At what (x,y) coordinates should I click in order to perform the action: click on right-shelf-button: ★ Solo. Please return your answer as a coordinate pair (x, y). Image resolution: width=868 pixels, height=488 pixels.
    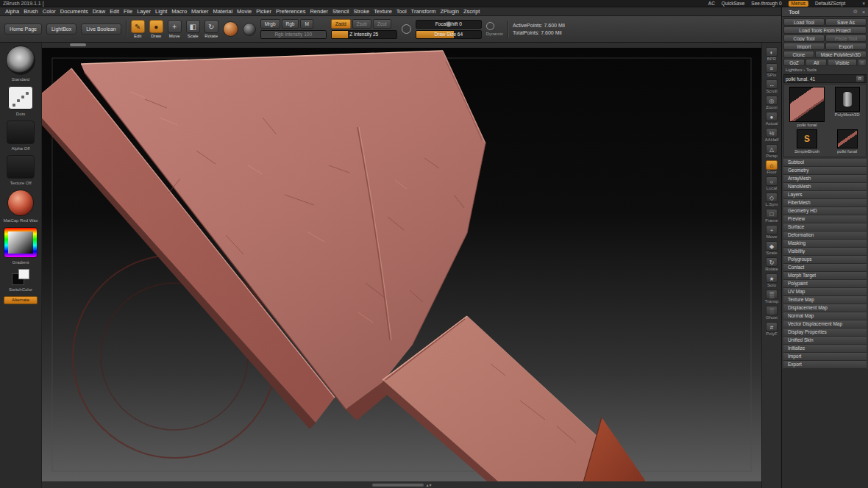
    Looking at the image, I should click on (772, 281).